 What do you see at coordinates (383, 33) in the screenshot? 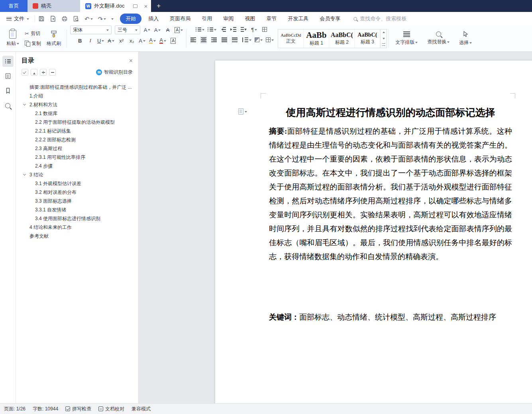
I see `styles-scroll-up` at bounding box center [383, 33].